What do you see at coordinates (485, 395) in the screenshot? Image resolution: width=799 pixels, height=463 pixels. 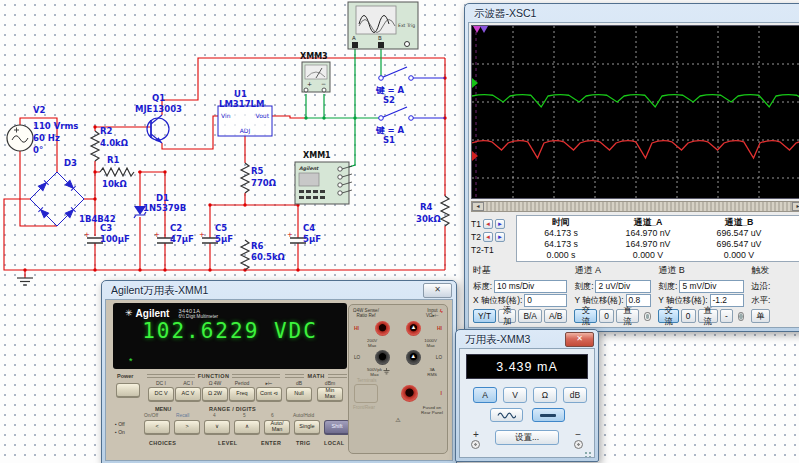 I see `ampere-mode-button: A` at bounding box center [485, 395].